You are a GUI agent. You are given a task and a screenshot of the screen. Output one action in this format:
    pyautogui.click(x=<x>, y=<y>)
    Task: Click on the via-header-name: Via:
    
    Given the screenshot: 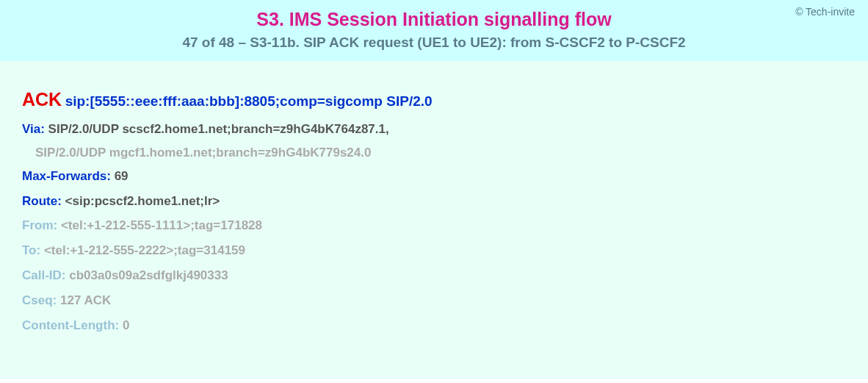 What is the action you would take?
    pyautogui.click(x=34, y=129)
    